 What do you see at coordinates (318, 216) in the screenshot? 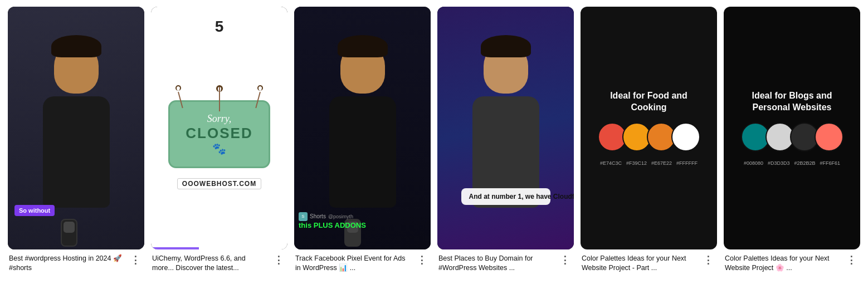
I see `brand-name: Shorts` at bounding box center [318, 216].